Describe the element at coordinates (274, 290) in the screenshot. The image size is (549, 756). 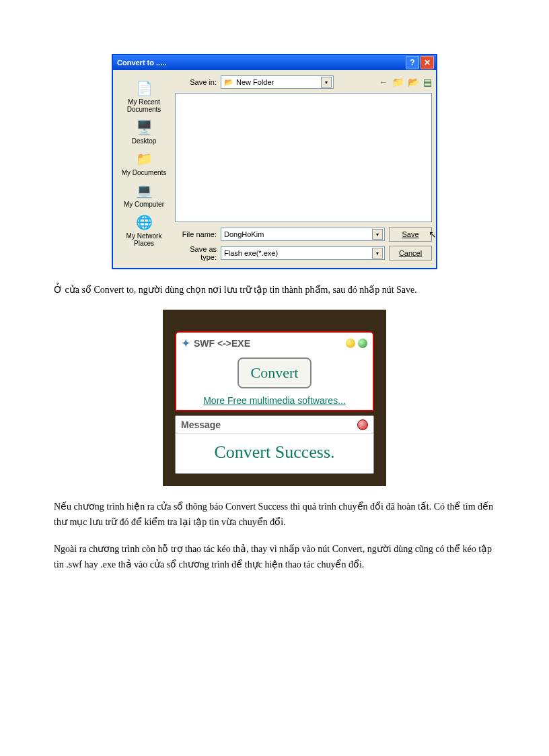
I see `paragraph-1: Ở cửa sổ Convert to, người dùng chọn nơi…` at that location.